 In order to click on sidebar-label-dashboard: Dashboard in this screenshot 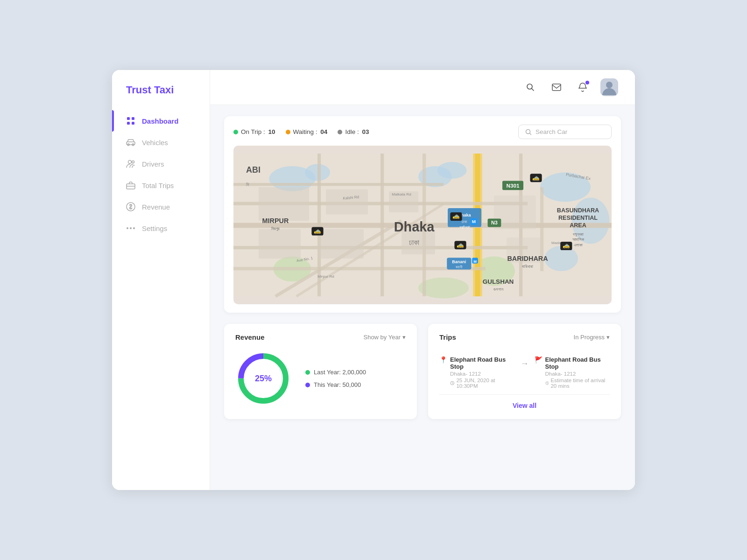, I will do `click(160, 121)`.